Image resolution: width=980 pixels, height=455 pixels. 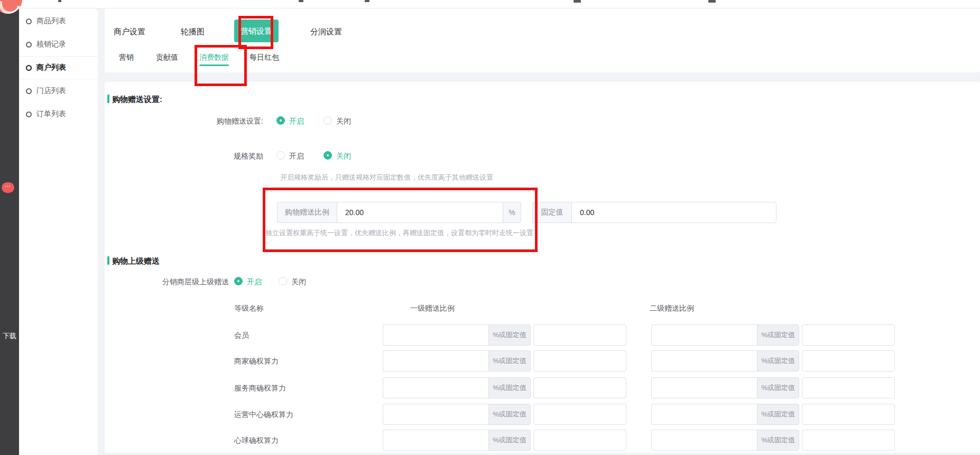 I want to click on spec-reward-off-label: 关闭, so click(x=344, y=156).